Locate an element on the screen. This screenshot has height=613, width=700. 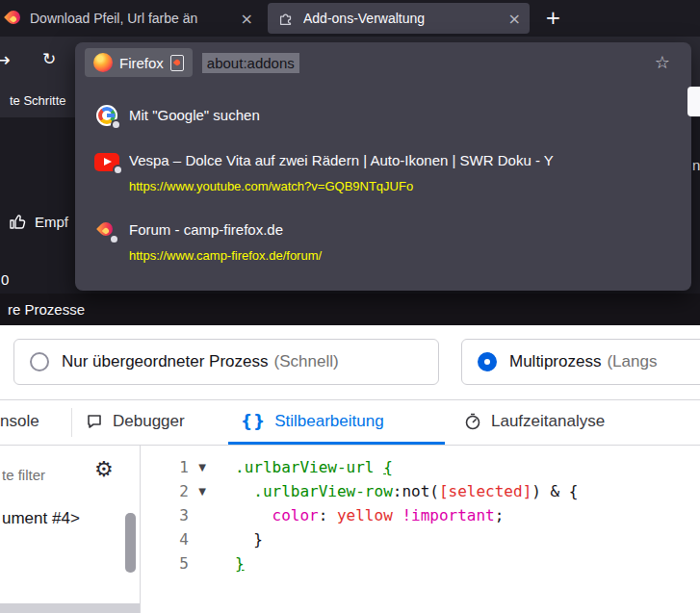
styleeditor-sidebar: ⚙ ument #4> is located at coordinates (70, 529).